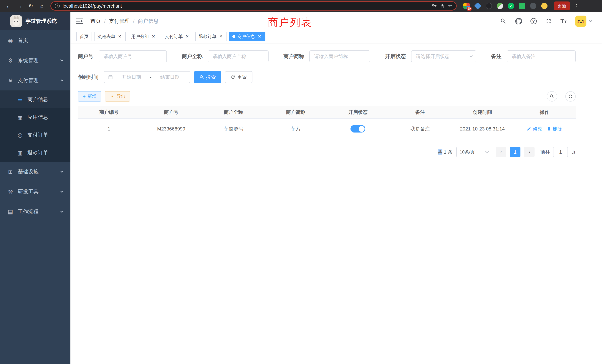  What do you see at coordinates (118, 96) in the screenshot?
I see `export-button: 导出` at bounding box center [118, 96].